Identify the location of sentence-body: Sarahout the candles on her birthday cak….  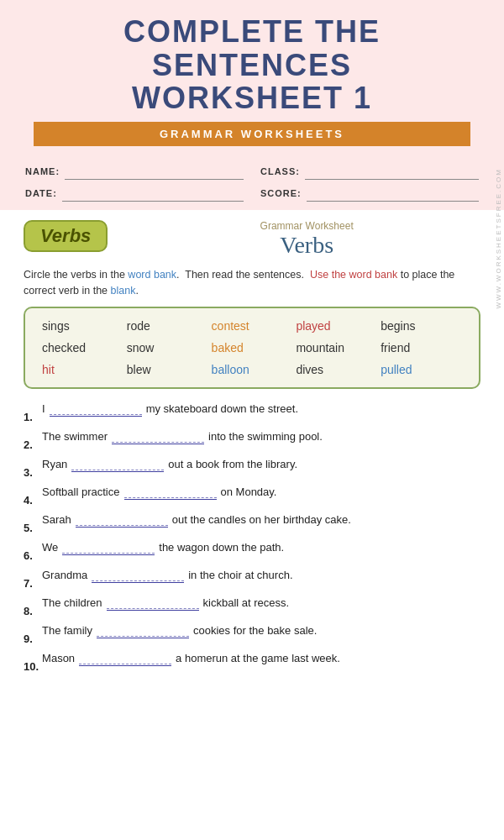
(261, 521).